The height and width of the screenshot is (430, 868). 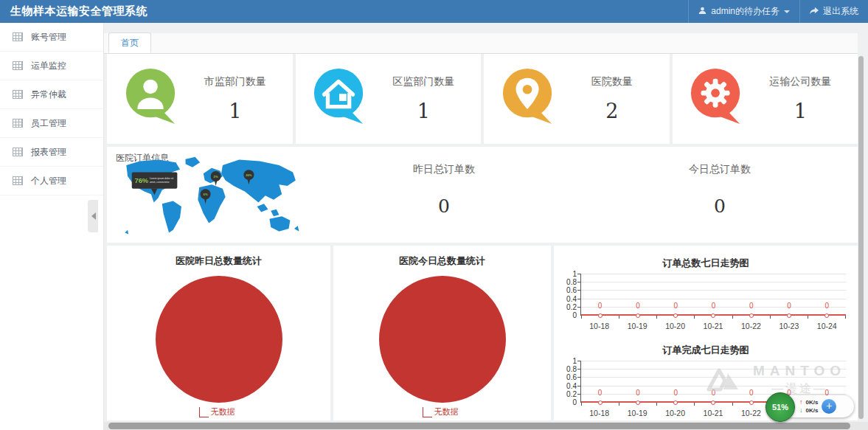 I want to click on upload-rate: 0K/s, so click(x=813, y=403).